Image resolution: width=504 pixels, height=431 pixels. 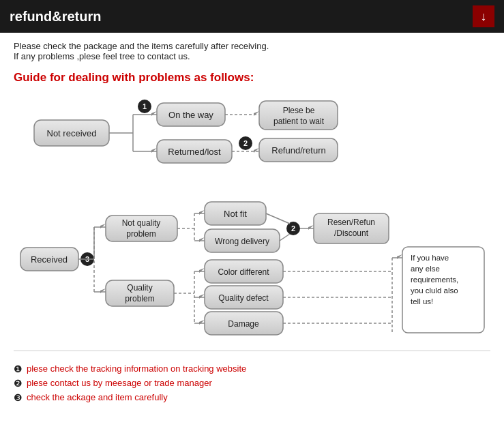 I want to click on svg-text: Resen/Refun, so click(x=351, y=222).